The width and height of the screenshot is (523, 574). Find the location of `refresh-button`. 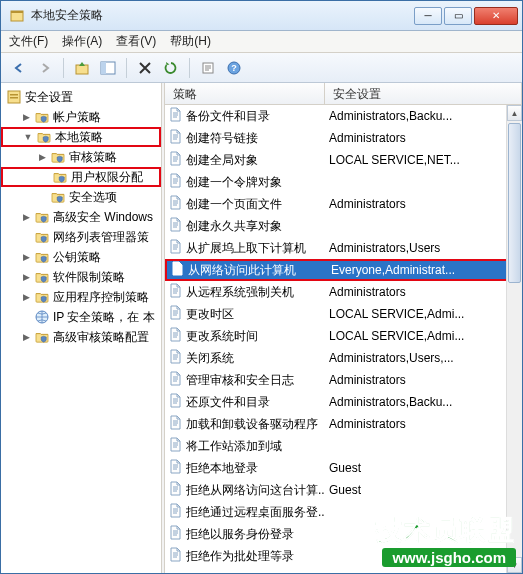

refresh-button is located at coordinates (171, 68).